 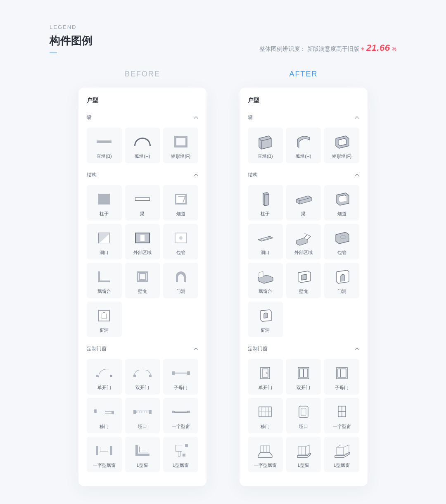 I want to click on item-label: 垭口, so click(x=142, y=426).